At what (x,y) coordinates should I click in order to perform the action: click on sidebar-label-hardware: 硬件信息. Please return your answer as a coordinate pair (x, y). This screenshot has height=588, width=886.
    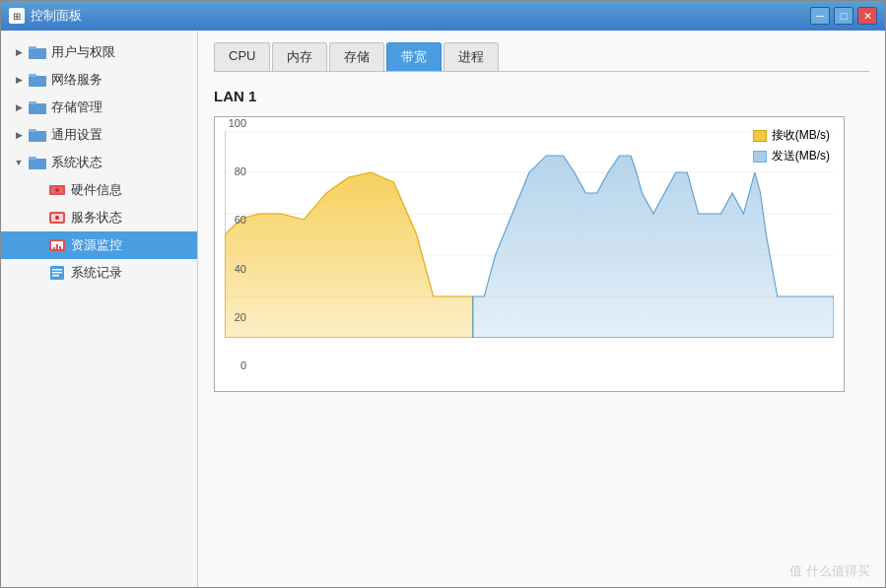
    Looking at the image, I should click on (97, 190).